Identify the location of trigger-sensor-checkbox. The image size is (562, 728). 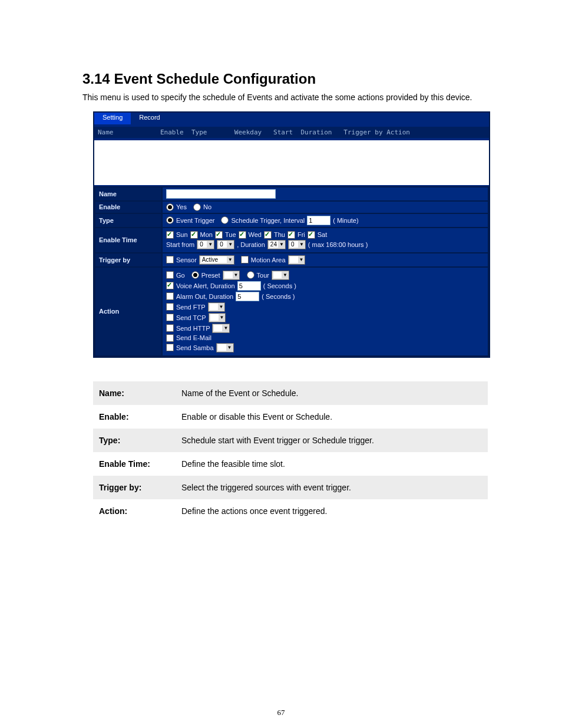
(170, 259).